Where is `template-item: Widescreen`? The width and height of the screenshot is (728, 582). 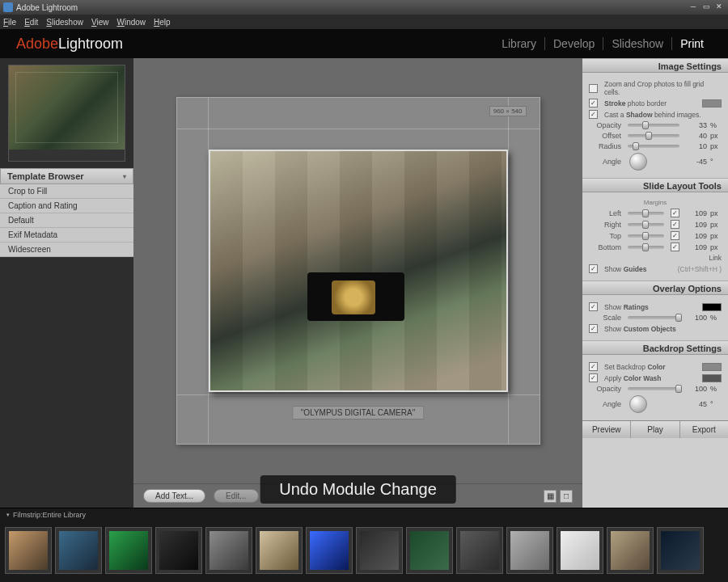
template-item: Widescreen is located at coordinates (66, 250).